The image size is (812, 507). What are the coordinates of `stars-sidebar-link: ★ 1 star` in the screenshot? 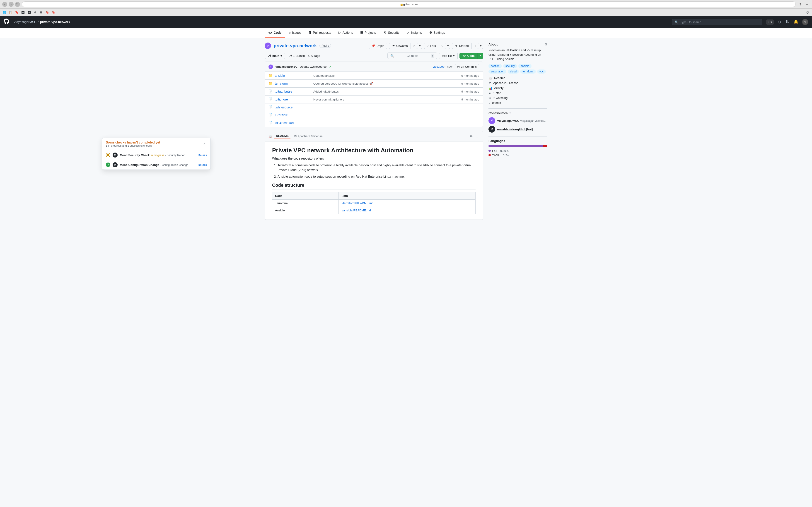 It's located at (518, 93).